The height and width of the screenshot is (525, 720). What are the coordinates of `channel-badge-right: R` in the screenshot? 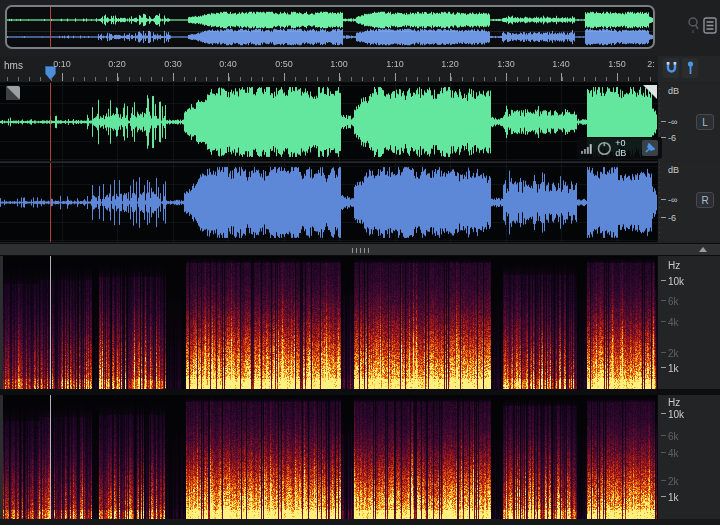 It's located at (705, 200).